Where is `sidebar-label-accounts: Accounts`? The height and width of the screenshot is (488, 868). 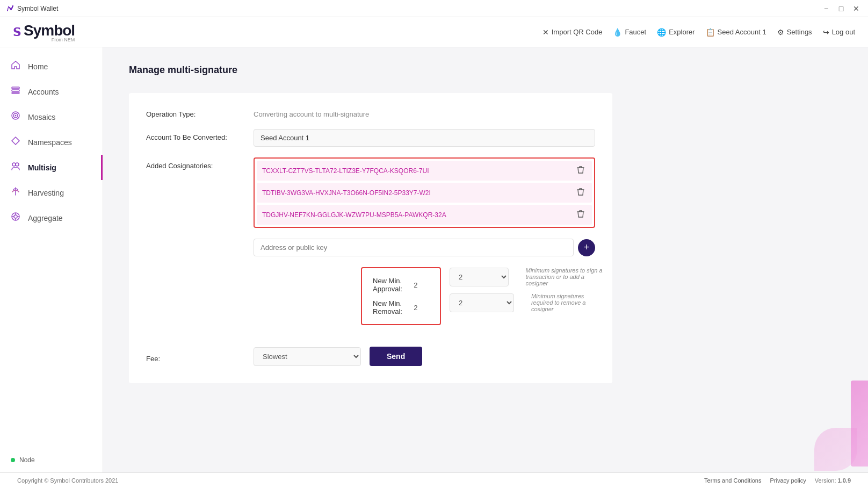 sidebar-label-accounts: Accounts is located at coordinates (44, 92).